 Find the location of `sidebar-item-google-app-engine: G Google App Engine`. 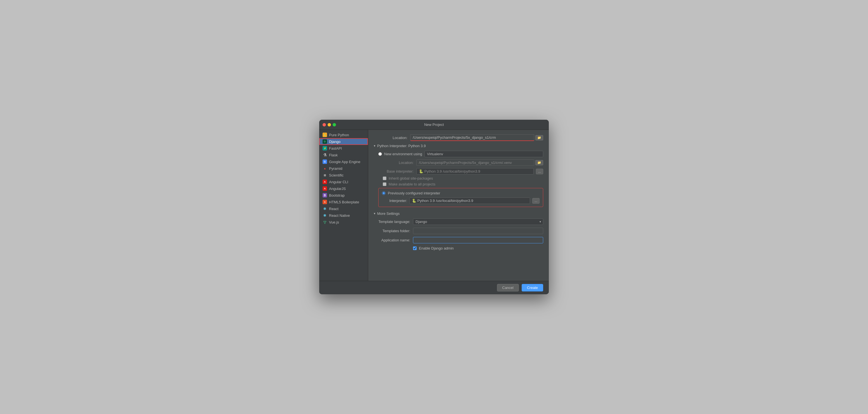

sidebar-item-google-app-engine: G Google App Engine is located at coordinates (344, 162).